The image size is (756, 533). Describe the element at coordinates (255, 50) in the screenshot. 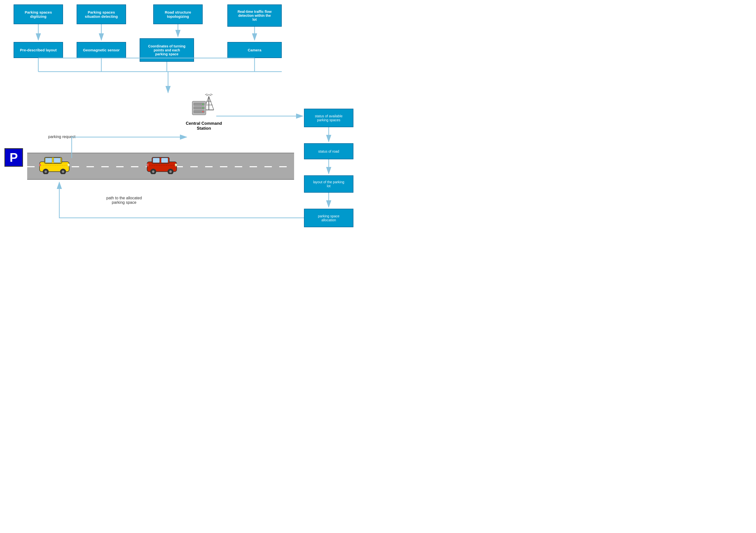

I see `box-camera: Camera` at that location.